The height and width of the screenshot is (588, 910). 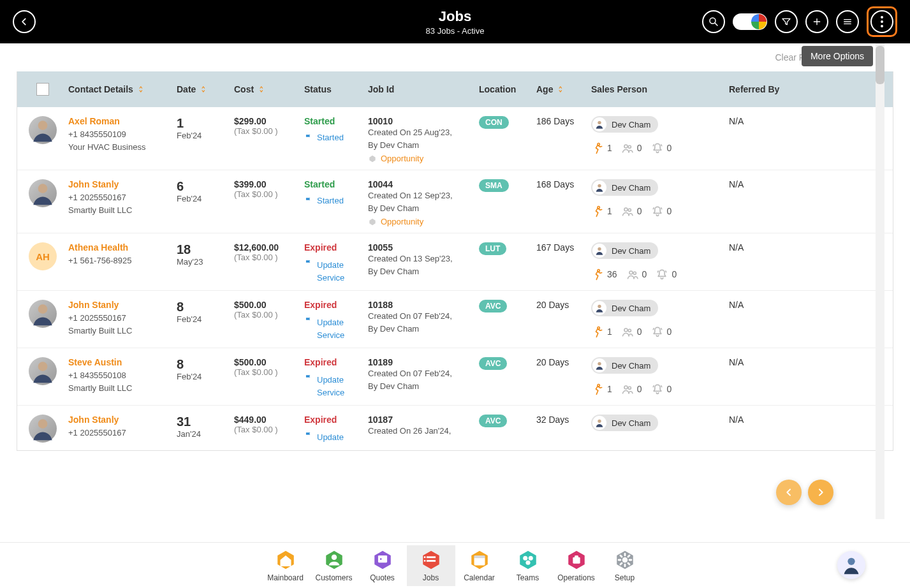 I want to click on list-view-button, so click(x=848, y=22).